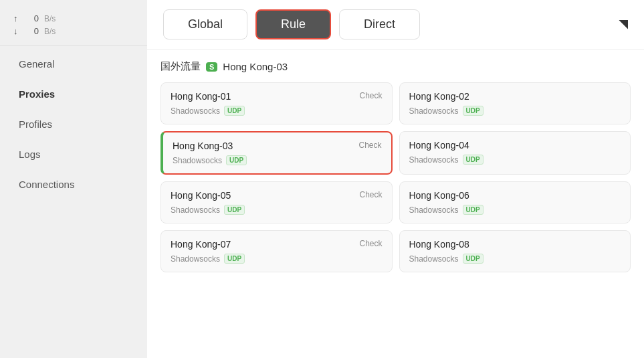 The image size is (644, 358). I want to click on proxy-card-hk03: Hong Kong-03CheckShadowsocksUDP, so click(277, 153).